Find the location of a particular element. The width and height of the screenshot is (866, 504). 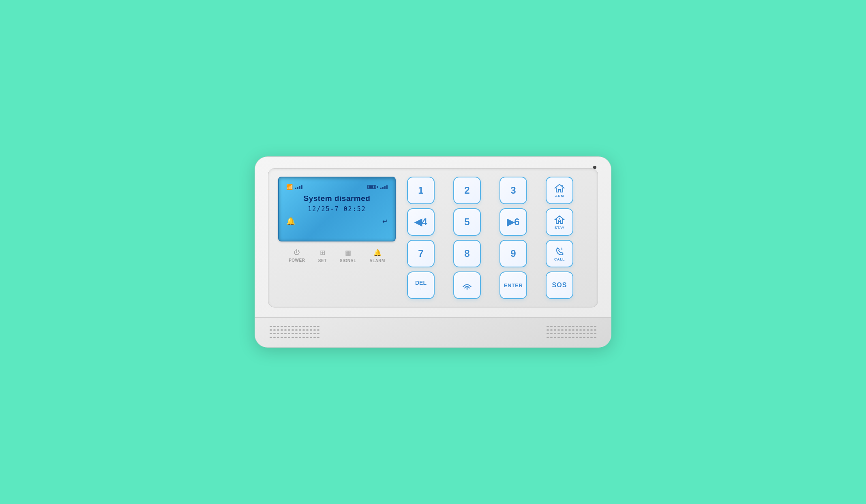

key-4-button: ◀4 is located at coordinates (421, 222).